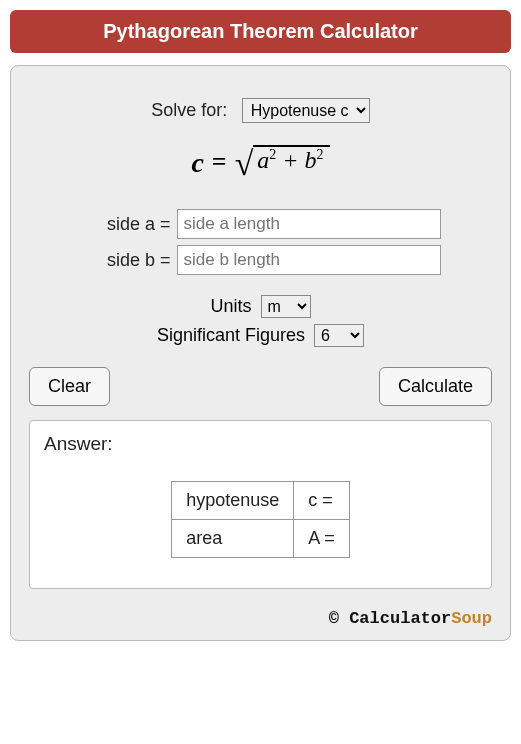 The height and width of the screenshot is (744, 521). What do you see at coordinates (260, 110) in the screenshot?
I see `solve-for-row: Solve for: Hypotenuse c` at bounding box center [260, 110].